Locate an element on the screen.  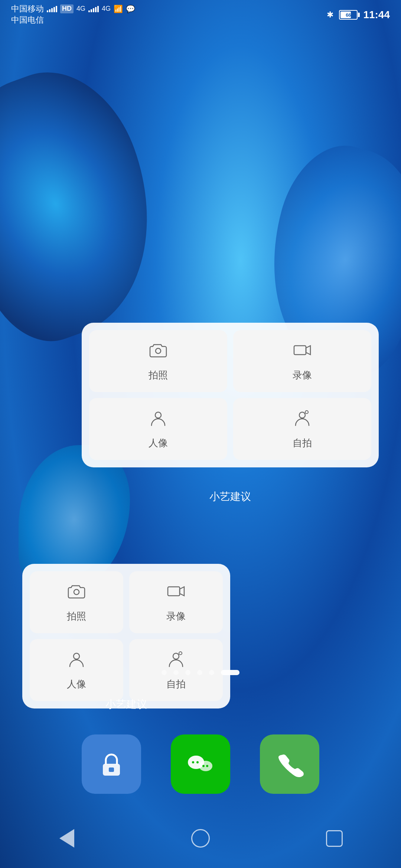
back-icon is located at coordinates (67, 838).